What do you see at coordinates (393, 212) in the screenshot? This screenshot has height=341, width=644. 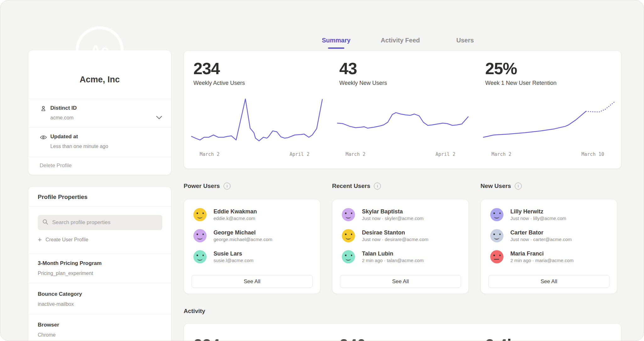 I see `user-name: Skylar Baptista` at bounding box center [393, 212].